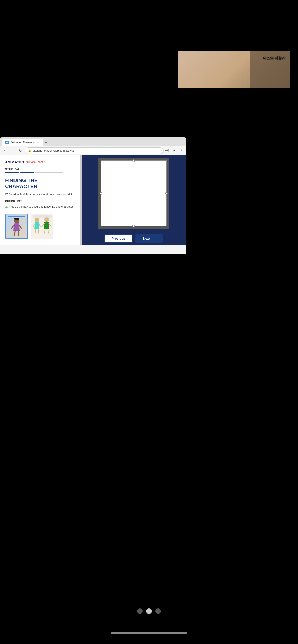 The width and height of the screenshot is (298, 644). I want to click on checklist-label: CHECKLIST, so click(41, 201).